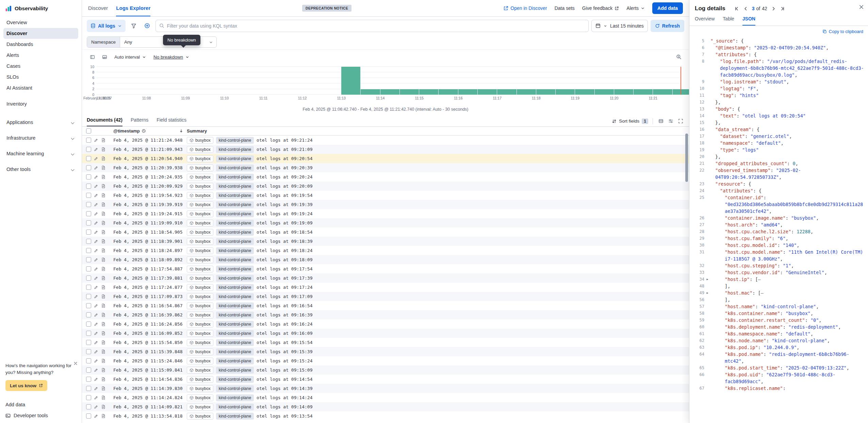 Image resolution: width=868 pixels, height=423 pixels. I want to click on close-icon, so click(76, 363).